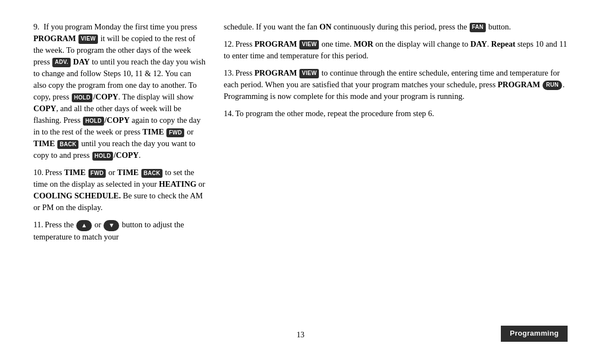 This screenshot has width=601, height=364. What do you see at coordinates (300, 335) in the screenshot?
I see `page-number: 13` at bounding box center [300, 335].